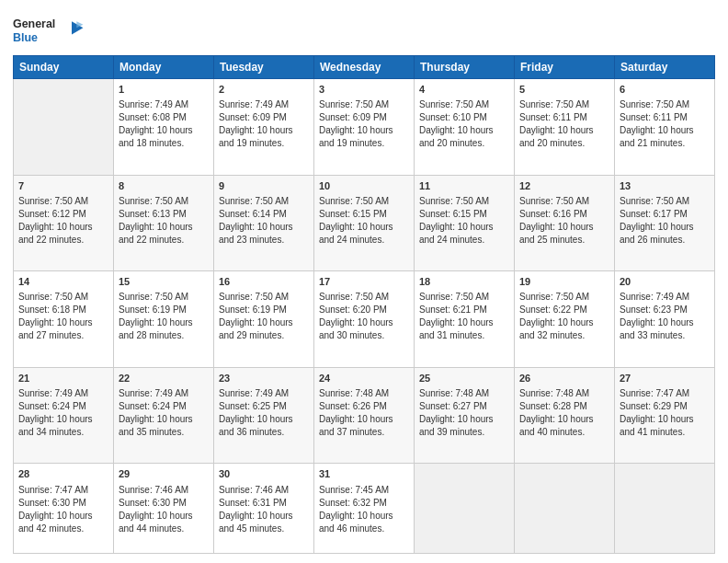 The width and height of the screenshot is (728, 563). What do you see at coordinates (564, 416) in the screenshot?
I see `calendar-cell: 26Sunrise: 7:48 AM Sunset: 6:28 PM Dayli…` at bounding box center [564, 416].